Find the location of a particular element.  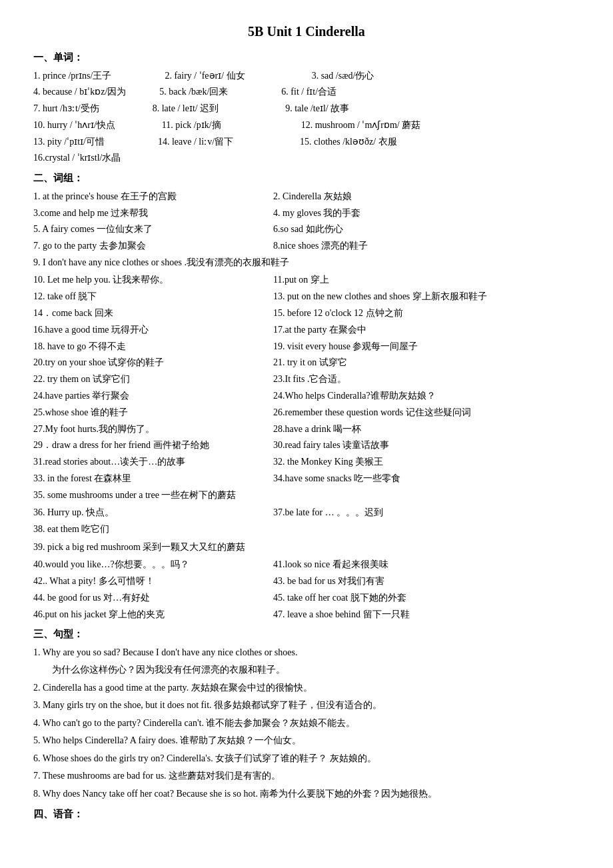

section-words: 一、单词： 1. prince /prɪns/王子 2. fairy / ˈfe… is located at coordinates (306, 108).